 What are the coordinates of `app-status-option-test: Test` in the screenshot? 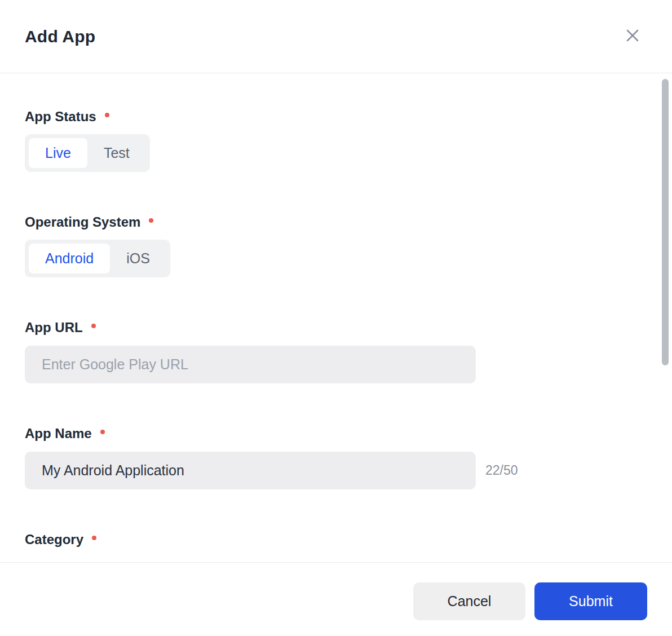 It's located at (117, 153).